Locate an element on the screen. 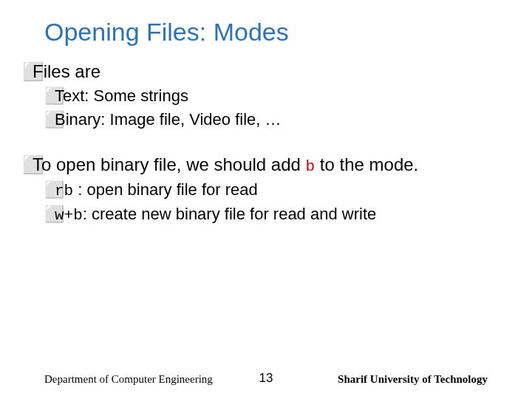  bullet-item: ⬜Files are is located at coordinates (266, 72).